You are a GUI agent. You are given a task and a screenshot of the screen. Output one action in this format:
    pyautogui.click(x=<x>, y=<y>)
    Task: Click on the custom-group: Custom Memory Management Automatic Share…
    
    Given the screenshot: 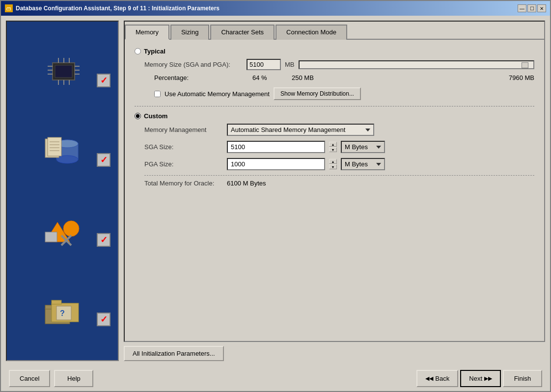 What is the action you would take?
    pyautogui.click(x=334, y=150)
    